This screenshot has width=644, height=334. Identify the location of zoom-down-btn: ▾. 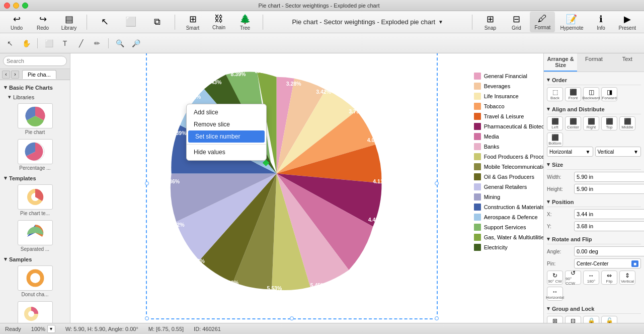
(51, 329).